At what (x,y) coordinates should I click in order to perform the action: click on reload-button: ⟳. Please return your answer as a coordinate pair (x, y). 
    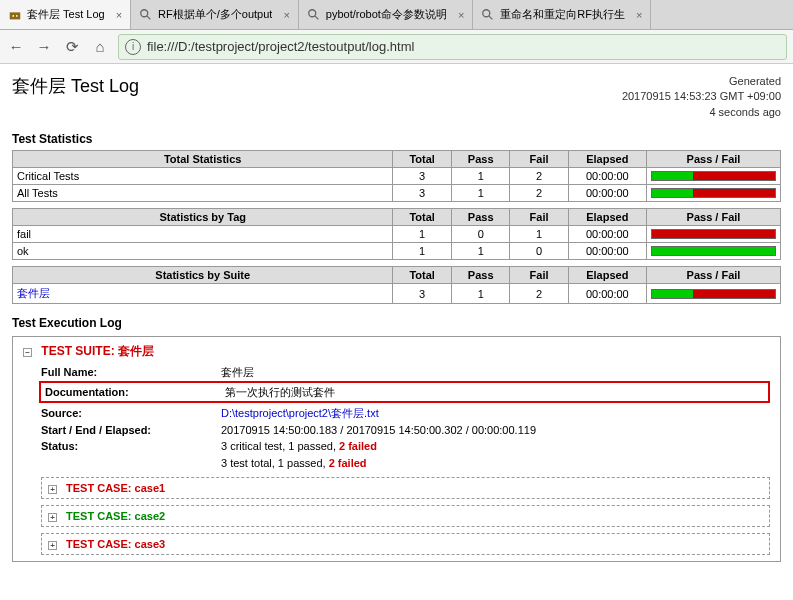
    Looking at the image, I should click on (72, 47).